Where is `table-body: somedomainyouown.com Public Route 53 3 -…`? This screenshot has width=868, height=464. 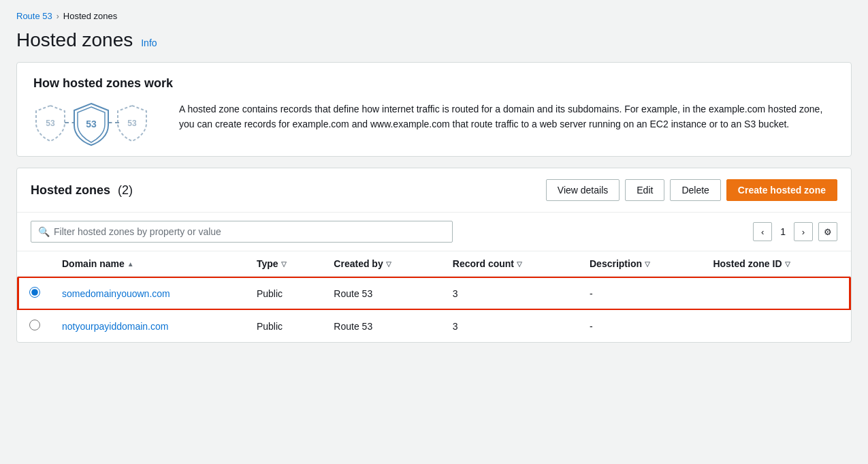
table-body: somedomainyouown.com Public Route 53 3 -… is located at coordinates (434, 309).